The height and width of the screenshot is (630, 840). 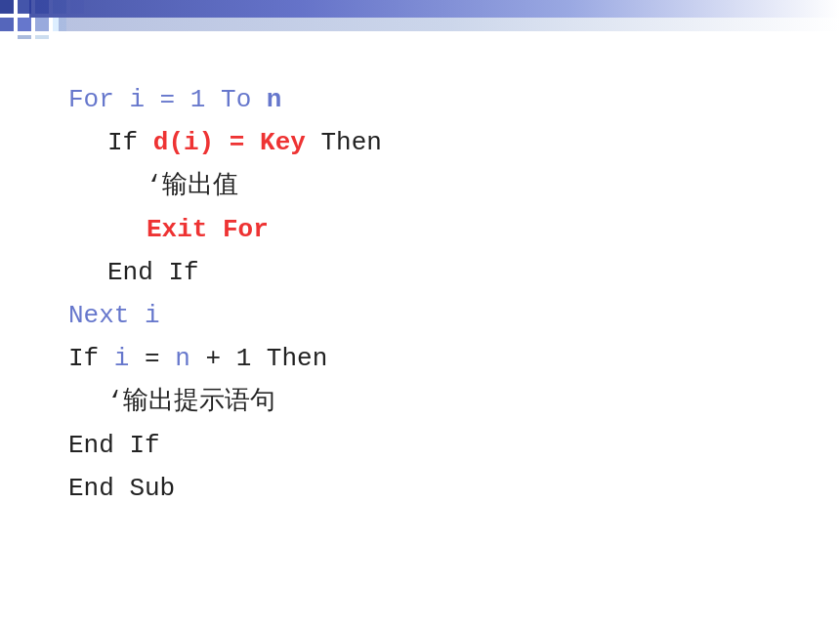 What do you see at coordinates (192, 186) in the screenshot?
I see `comment-output: ‘输出值` at bounding box center [192, 186].